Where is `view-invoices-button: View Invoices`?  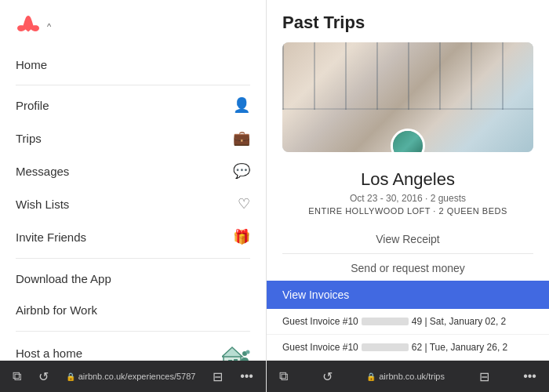 view-invoices-button: View Invoices is located at coordinates (408, 295).